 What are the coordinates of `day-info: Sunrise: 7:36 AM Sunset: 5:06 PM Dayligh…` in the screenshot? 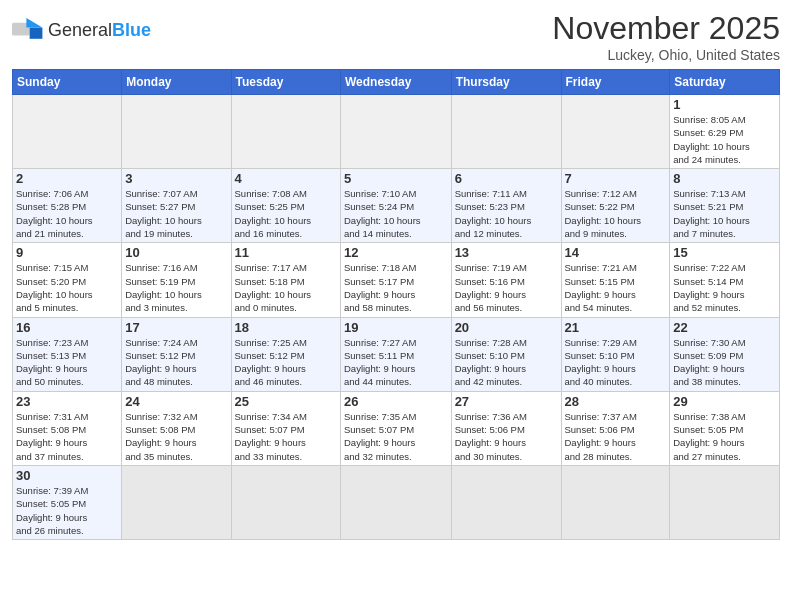 It's located at (506, 436).